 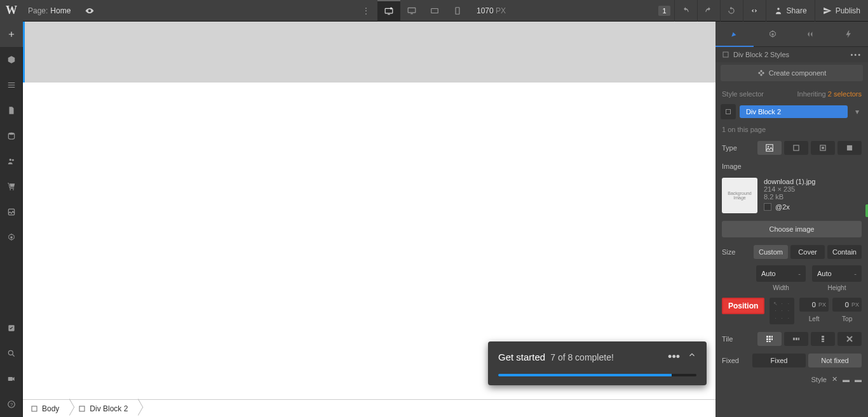 I want to click on video-icon, so click(x=11, y=379).